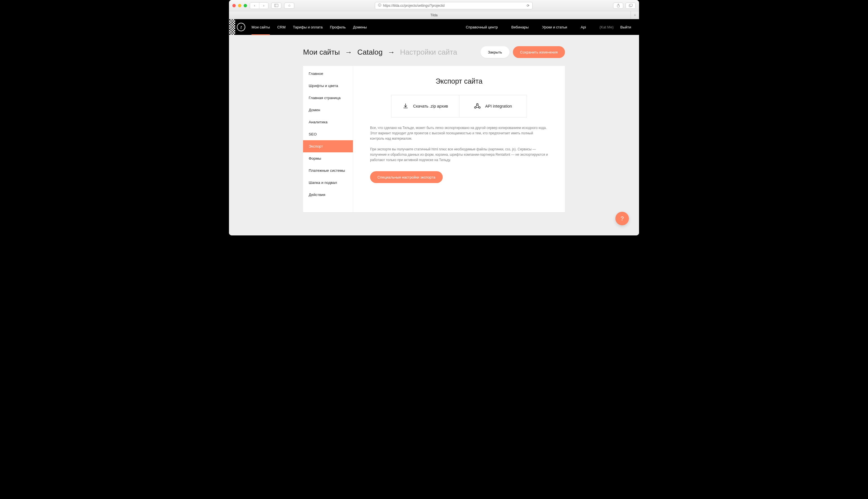  I want to click on sidebar-item-10: Действия, so click(328, 195).